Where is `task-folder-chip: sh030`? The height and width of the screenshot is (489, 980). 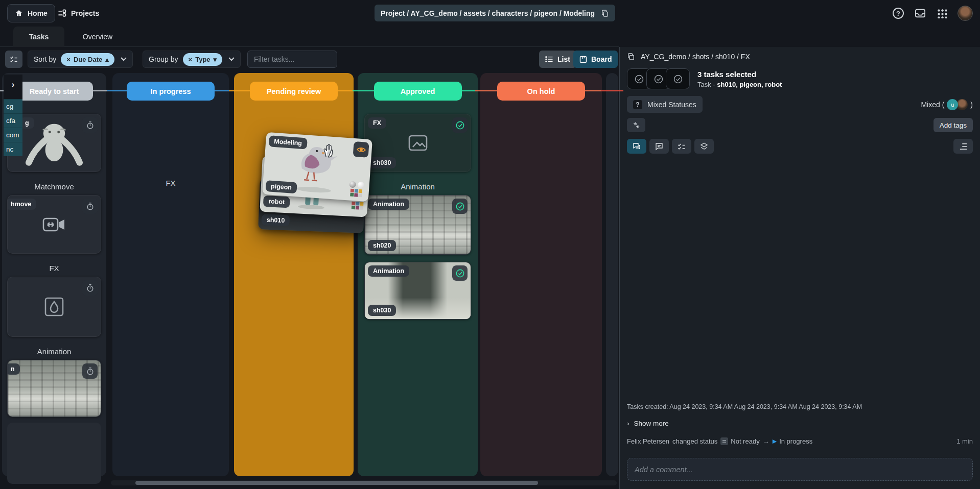
task-folder-chip: sh030 is located at coordinates (382, 310).